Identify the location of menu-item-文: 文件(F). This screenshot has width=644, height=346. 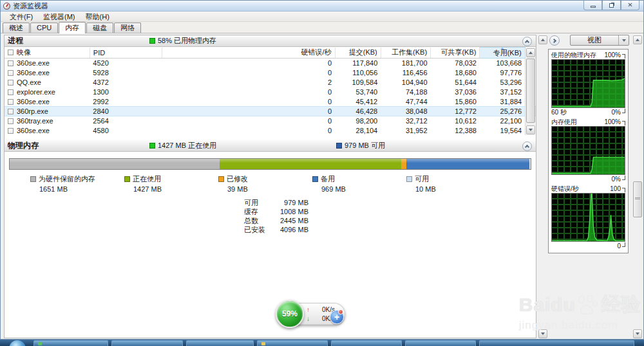
(21, 17).